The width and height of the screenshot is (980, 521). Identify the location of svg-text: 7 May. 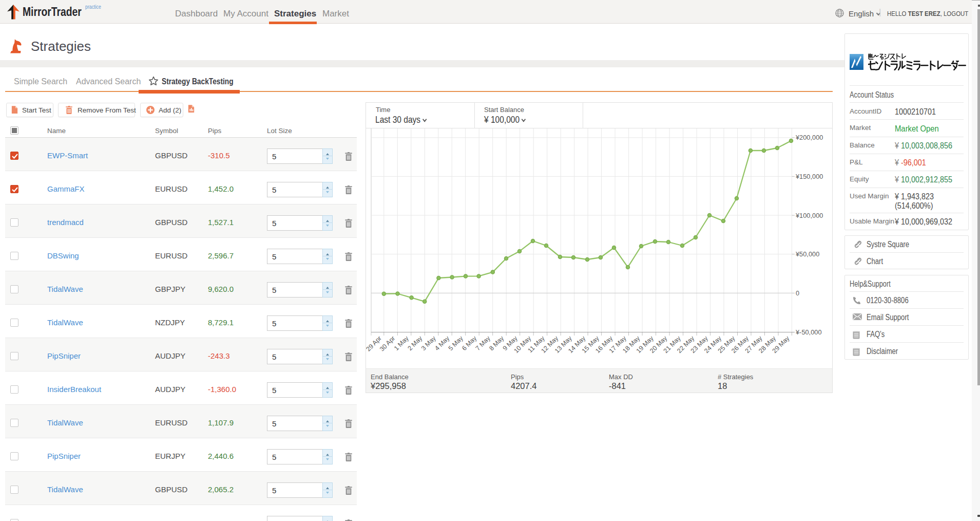
(483, 343).